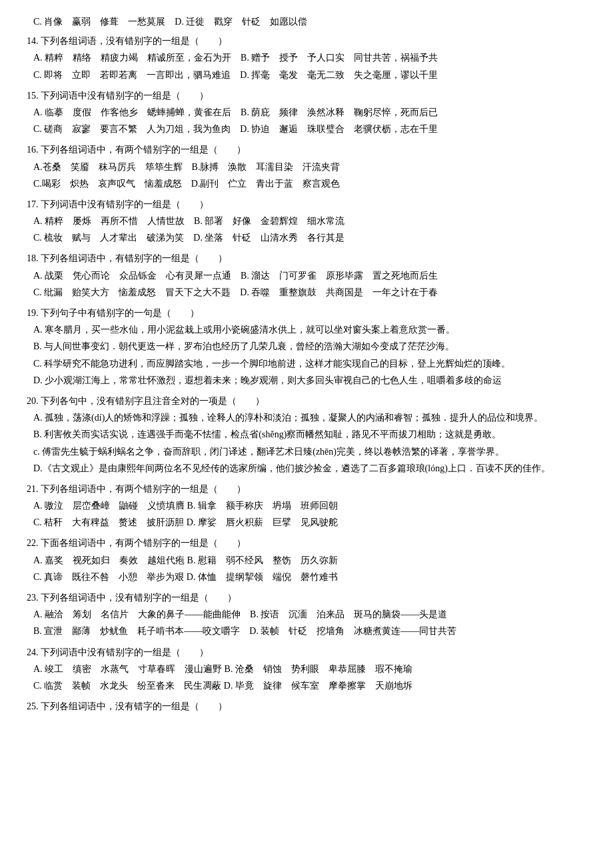 This screenshot has width=613, height=868. Describe the element at coordinates (306, 113) in the screenshot. I see `question-block: 15. 下列词语中没有错别字的一组是（ ）A. 临摹 度假 作客他乡 蟋蟀捕蝉，…` at that location.